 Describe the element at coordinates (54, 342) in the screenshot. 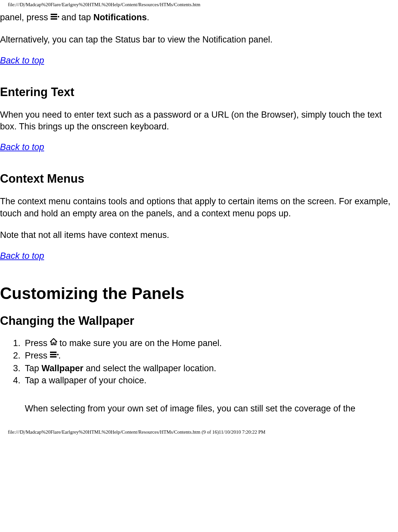

I see `home-icon` at that location.